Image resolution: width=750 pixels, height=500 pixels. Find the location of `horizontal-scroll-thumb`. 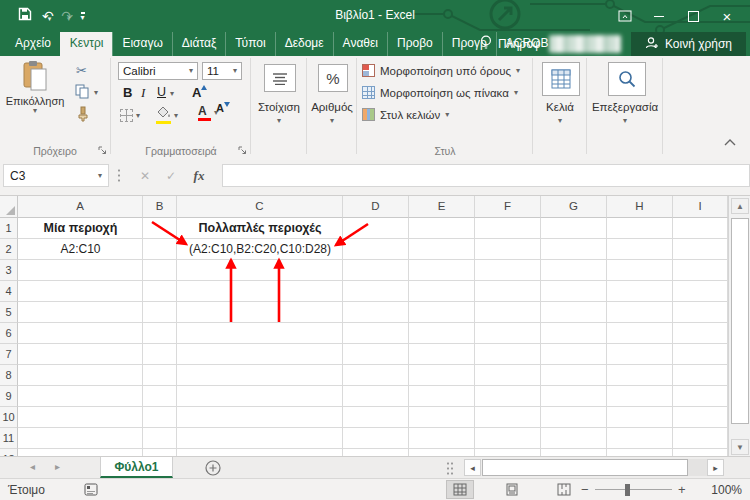

horizontal-scroll-thumb is located at coordinates (585, 468).